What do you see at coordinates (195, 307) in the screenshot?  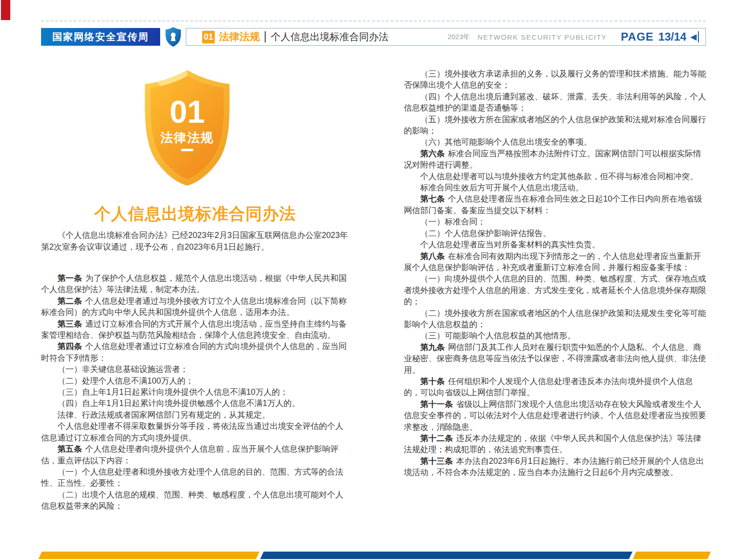 I see `article-paragraph: 第二条个人信息处理者通过与境外接收方订立个人信息出境标准合同（以下简称标准合同）…` at bounding box center [195, 307].